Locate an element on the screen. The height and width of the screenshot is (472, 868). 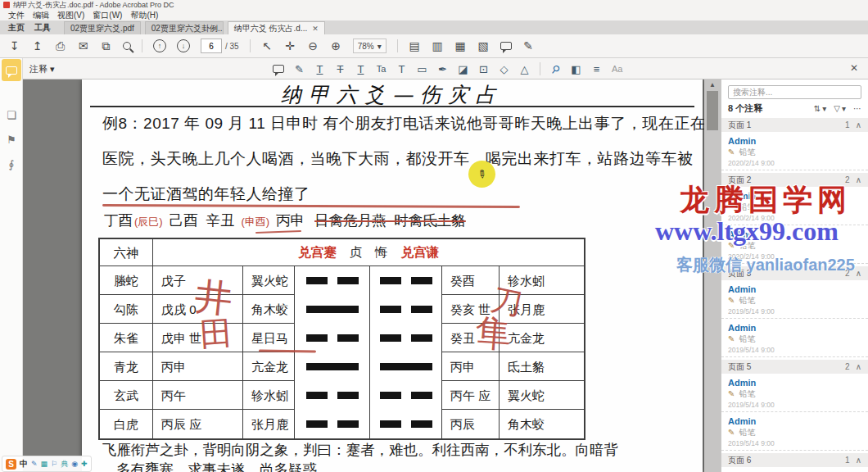
page-group-header: 页面 22∧ is located at coordinates (794, 180).